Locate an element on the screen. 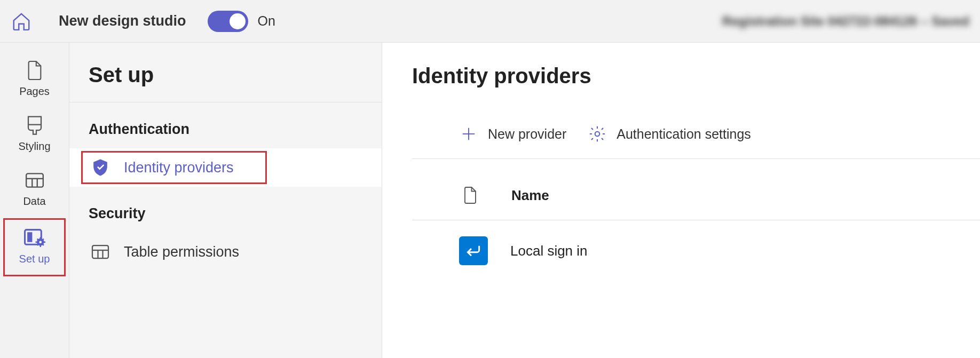 Image resolution: width=980 pixels, height=358 pixels. content-toolbar: New provider Authentication settings is located at coordinates (696, 137).